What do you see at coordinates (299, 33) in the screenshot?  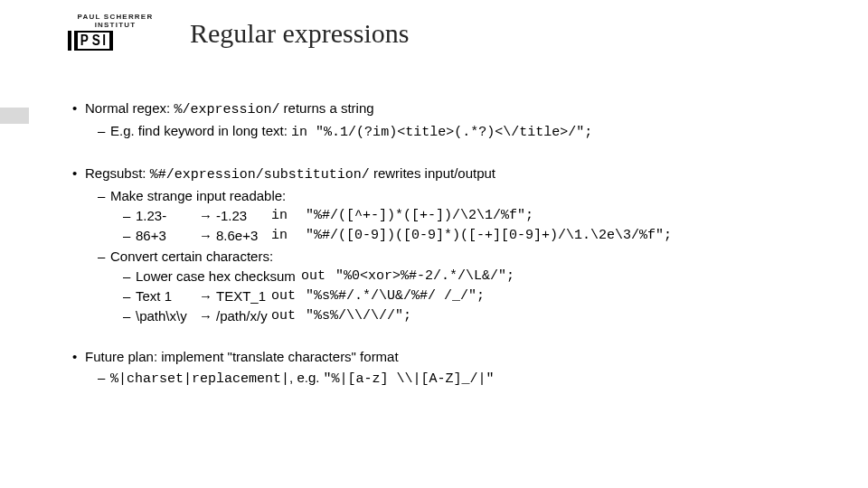 I see `slide-title: Regular expressions` at bounding box center [299, 33].